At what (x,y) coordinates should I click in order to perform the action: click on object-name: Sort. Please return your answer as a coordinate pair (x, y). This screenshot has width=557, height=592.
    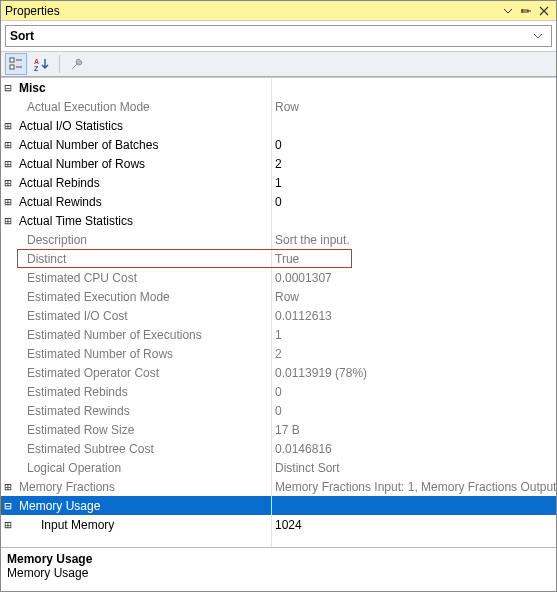
    Looking at the image, I should click on (272, 36).